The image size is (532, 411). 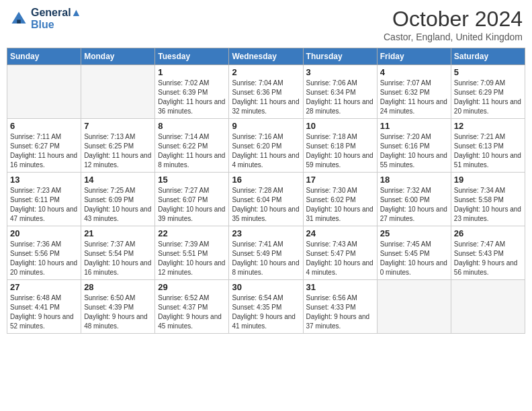 I want to click on calendar-cell: 1Sunrise: 7:02 AMSunset: 6:39 PMDaylight…, so click(x=192, y=92).